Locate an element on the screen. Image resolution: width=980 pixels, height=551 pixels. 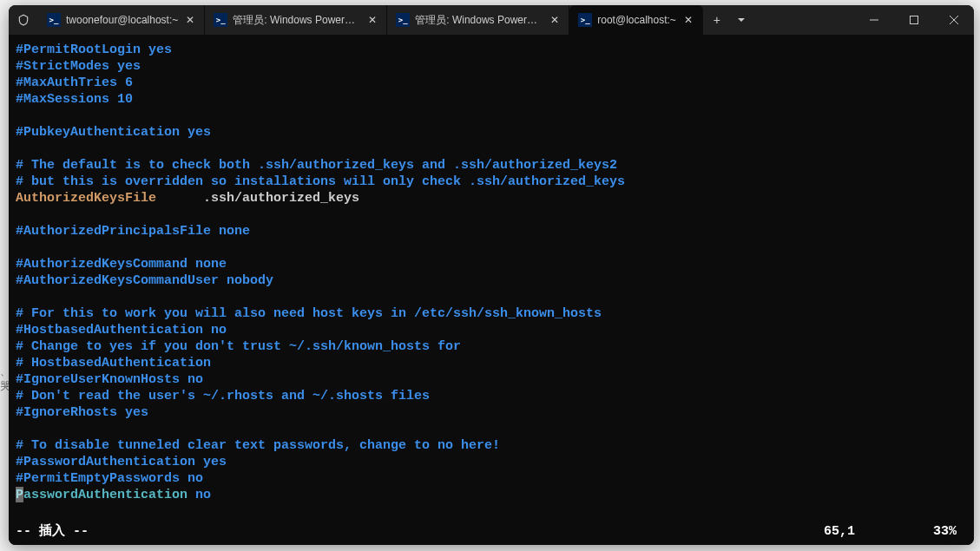
close-window-button is located at coordinates (954, 20).